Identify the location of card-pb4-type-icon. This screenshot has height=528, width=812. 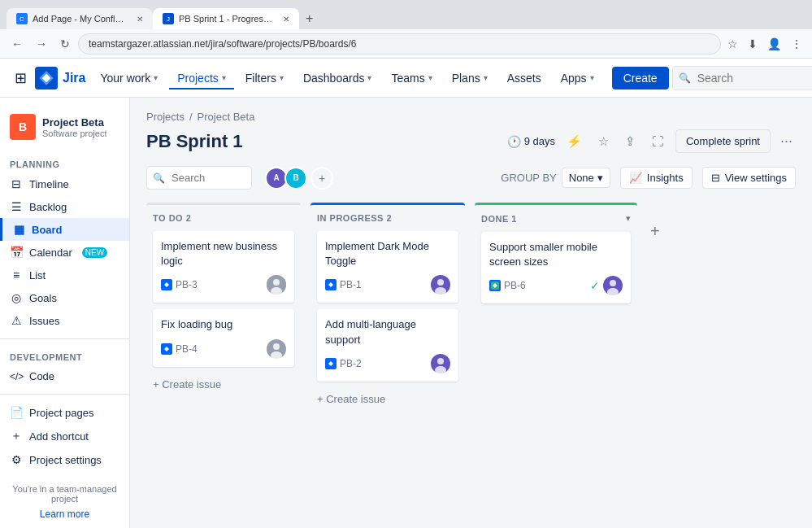
(167, 349).